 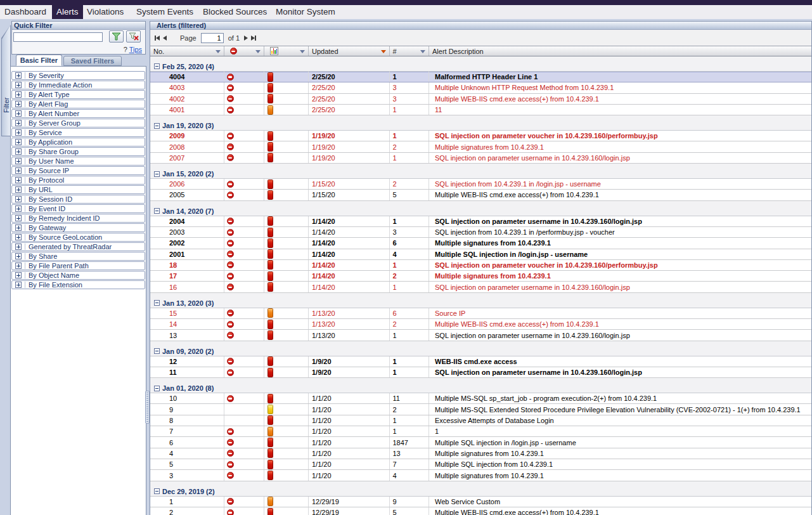 What do you see at coordinates (79, 133) in the screenshot?
I see `filter-item-by-service: By Service` at bounding box center [79, 133].